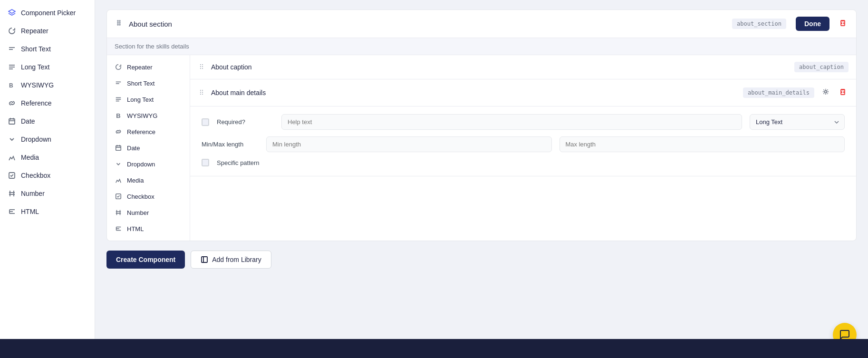  I want to click on picker-item-label: Dropdown, so click(141, 164).